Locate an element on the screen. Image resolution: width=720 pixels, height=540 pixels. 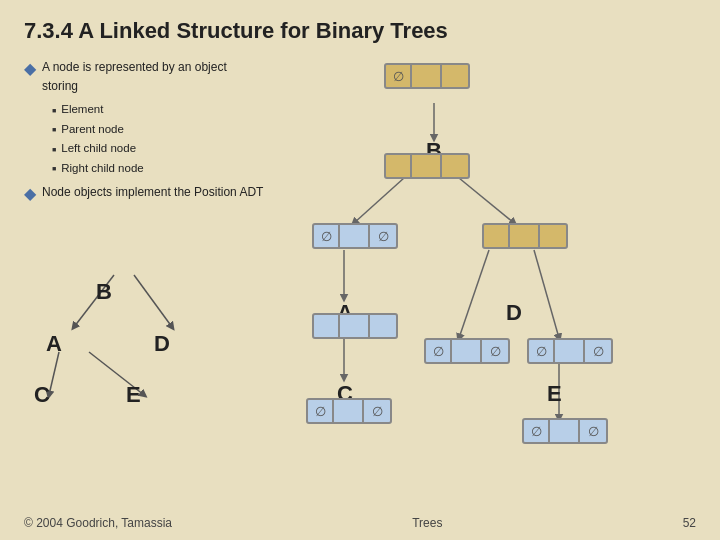
d-node-box is located at coordinates (525, 236).